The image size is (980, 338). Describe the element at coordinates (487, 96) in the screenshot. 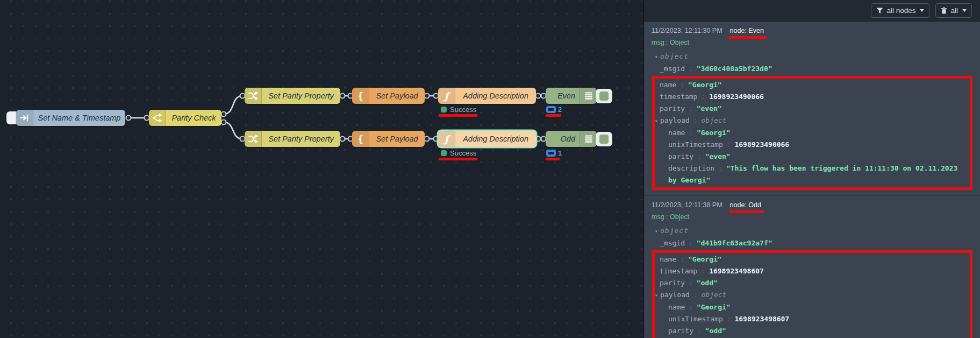

I see `node-function-even: ƒ Adding Description` at that location.